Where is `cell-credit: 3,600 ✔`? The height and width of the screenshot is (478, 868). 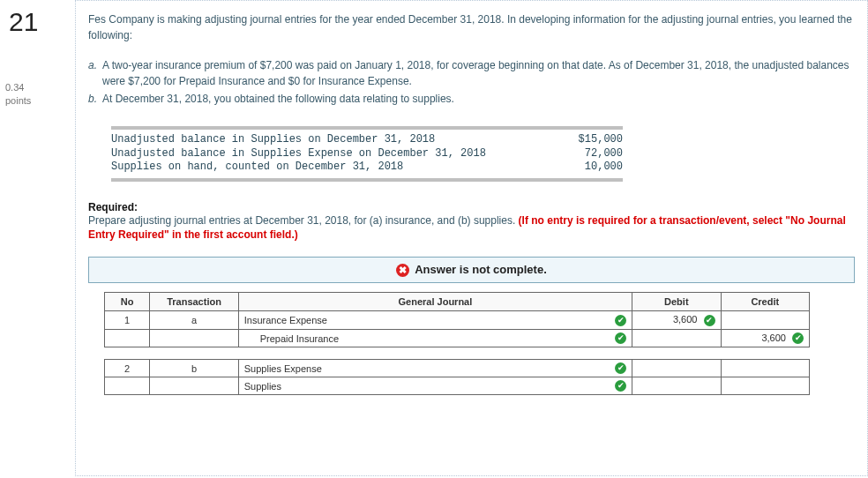
cell-credit: 3,600 ✔ is located at coordinates (765, 339).